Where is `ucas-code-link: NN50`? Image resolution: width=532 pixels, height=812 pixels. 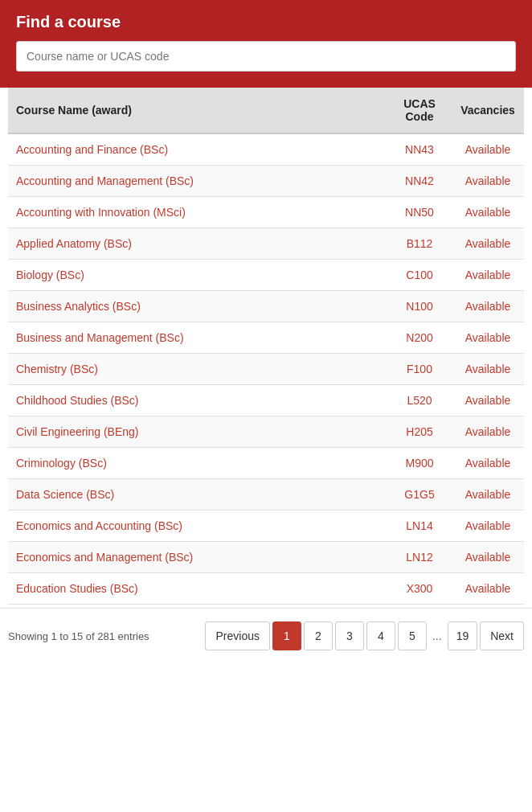
ucas-code-link: NN50 is located at coordinates (419, 212).